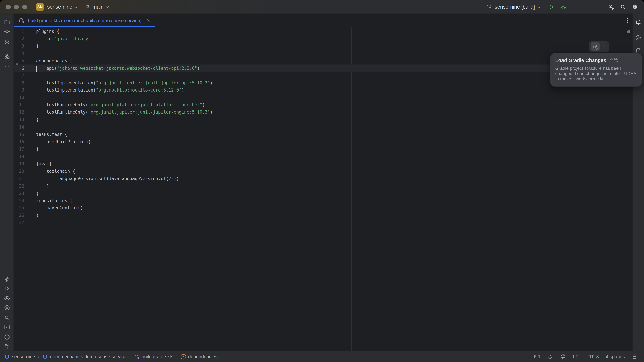 Image resolution: width=644 pixels, height=362 pixels. I want to click on run-configuration-selector: sense-nine [build], so click(514, 7).